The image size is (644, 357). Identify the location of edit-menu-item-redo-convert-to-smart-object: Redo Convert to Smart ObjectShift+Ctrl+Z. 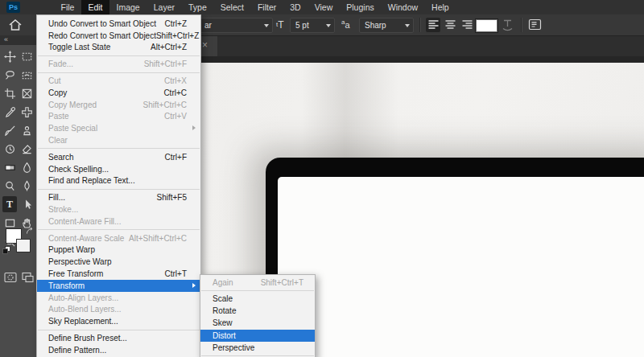
(119, 35).